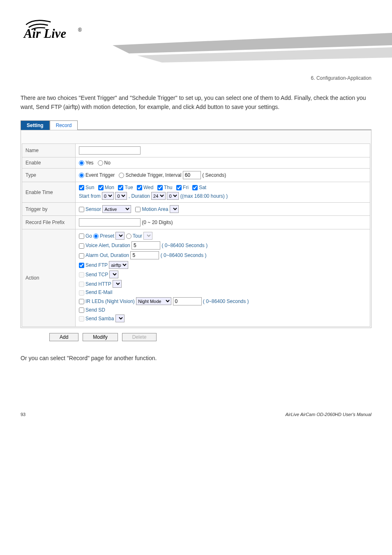 The width and height of the screenshot is (392, 555). What do you see at coordinates (121, 187) in the screenshot?
I see `chk-tue` at bounding box center [121, 187].